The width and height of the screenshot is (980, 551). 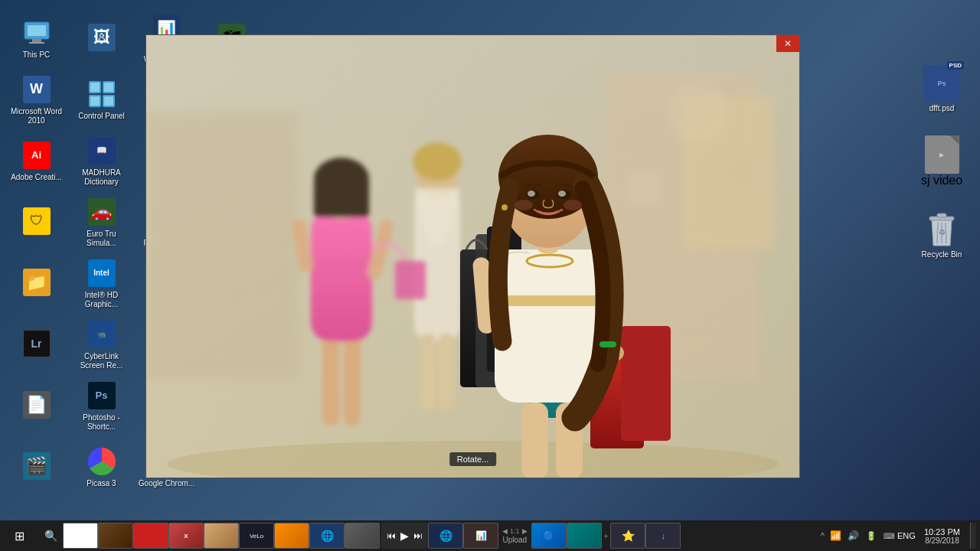 I want to click on clock-time: 10:23 PM, so click(x=942, y=532).